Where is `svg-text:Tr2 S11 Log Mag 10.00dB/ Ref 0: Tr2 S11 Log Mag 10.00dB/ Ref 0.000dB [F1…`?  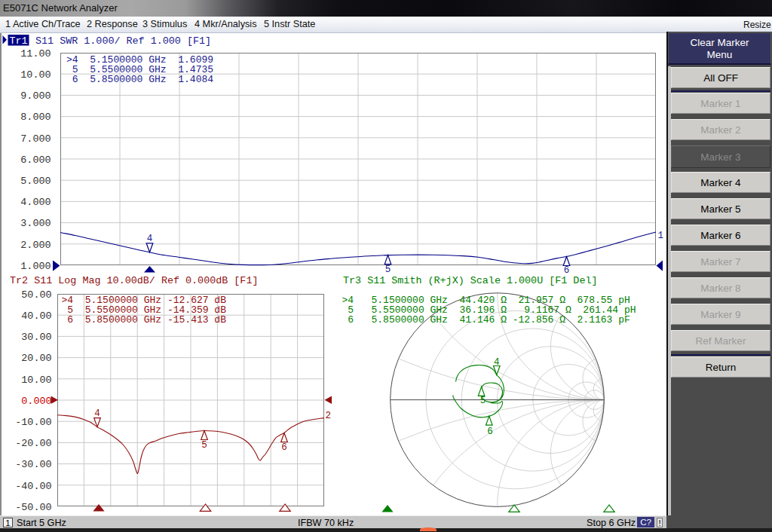 svg-text:Tr2 S11 Log Mag 10.00dB/ Ref 0: Tr2 S11 Log Mag 10.00dB/ Ref 0.000dB [F1… is located at coordinates (134, 280).